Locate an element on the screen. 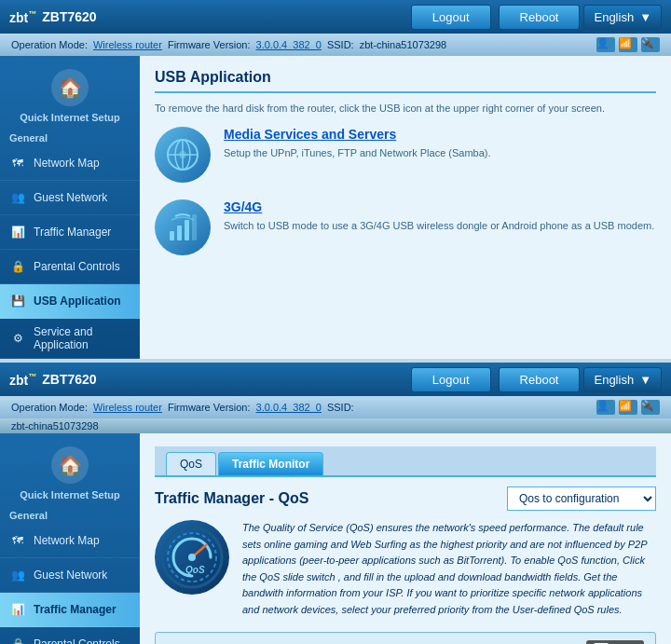 This screenshot has height=644, width=671. info-bar: Operation Mode: Wireless router Firmware… is located at coordinates (336, 45).